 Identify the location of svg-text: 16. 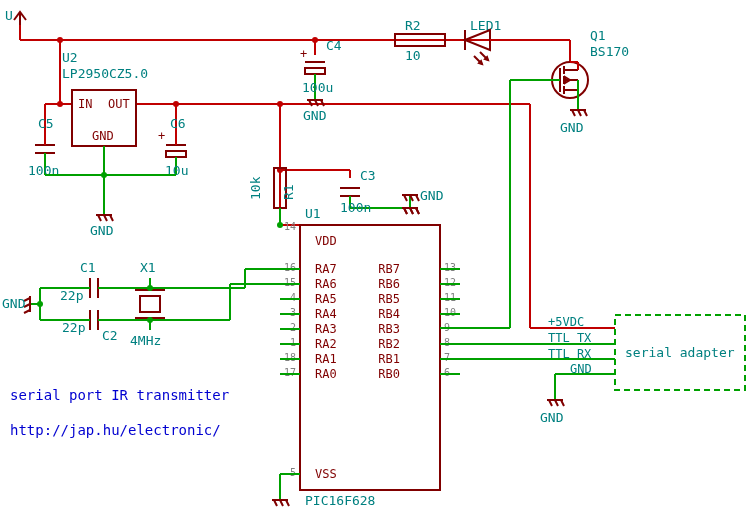
(290, 268).